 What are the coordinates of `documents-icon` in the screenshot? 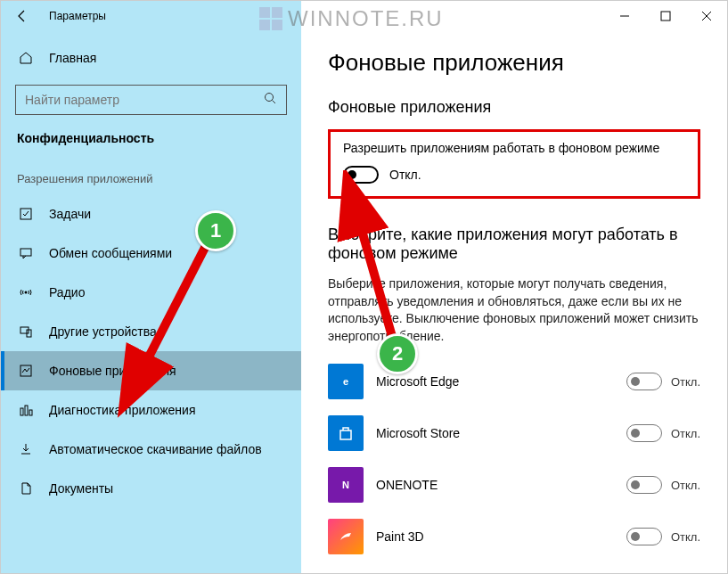 It's located at (26, 488).